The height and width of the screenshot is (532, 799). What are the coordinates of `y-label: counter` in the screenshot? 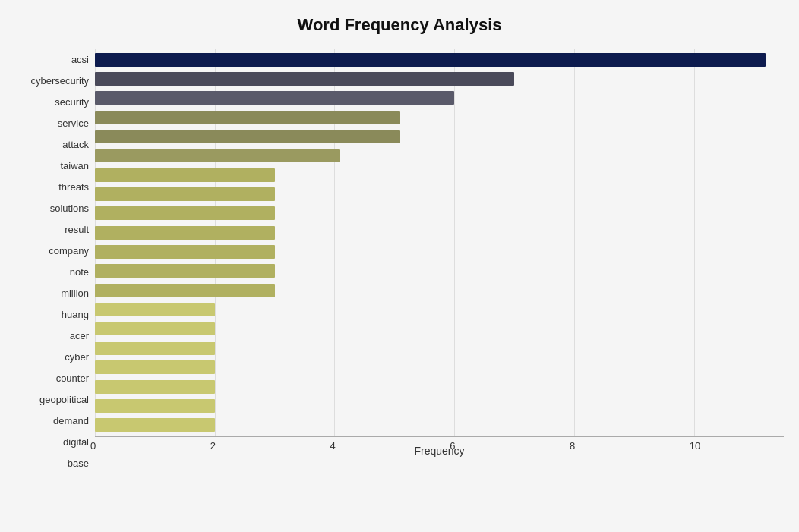 It's located at (73, 378).